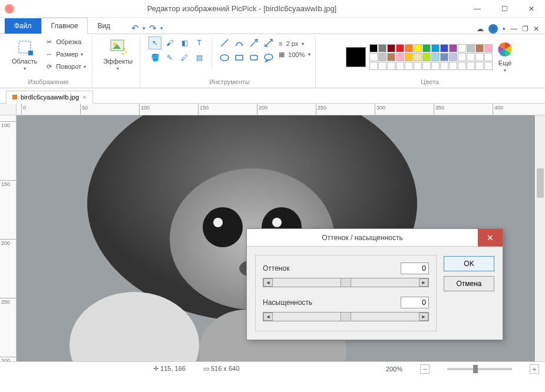 The width and height of the screenshot is (545, 392). What do you see at coordinates (269, 43) in the screenshot?
I see `shape-double-arrow` at bounding box center [269, 43].